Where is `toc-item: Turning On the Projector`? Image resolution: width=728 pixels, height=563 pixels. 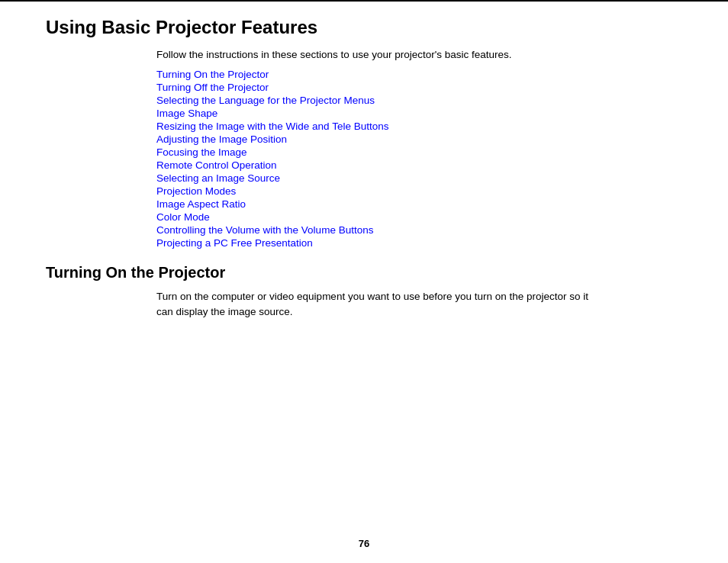
toc-item: Turning On the Projector is located at coordinates (420, 74).